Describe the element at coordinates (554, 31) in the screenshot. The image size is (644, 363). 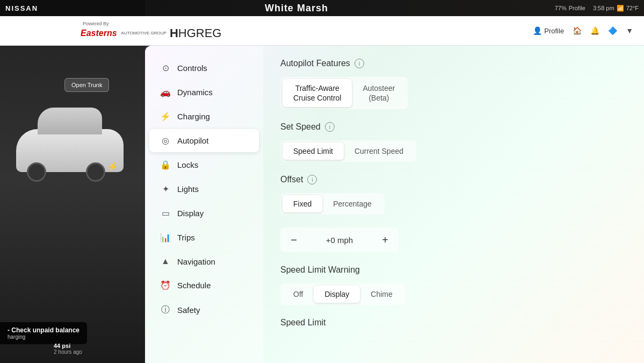
I see `profile-nav-label: Profile` at that location.